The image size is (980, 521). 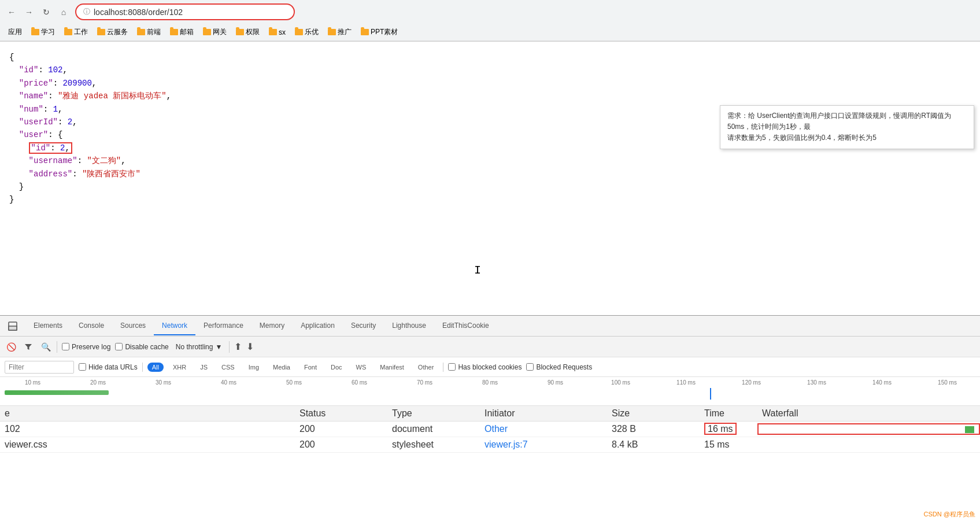 What do you see at coordinates (361, 367) in the screenshot?
I see `filter-type-ws: WS` at bounding box center [361, 367].